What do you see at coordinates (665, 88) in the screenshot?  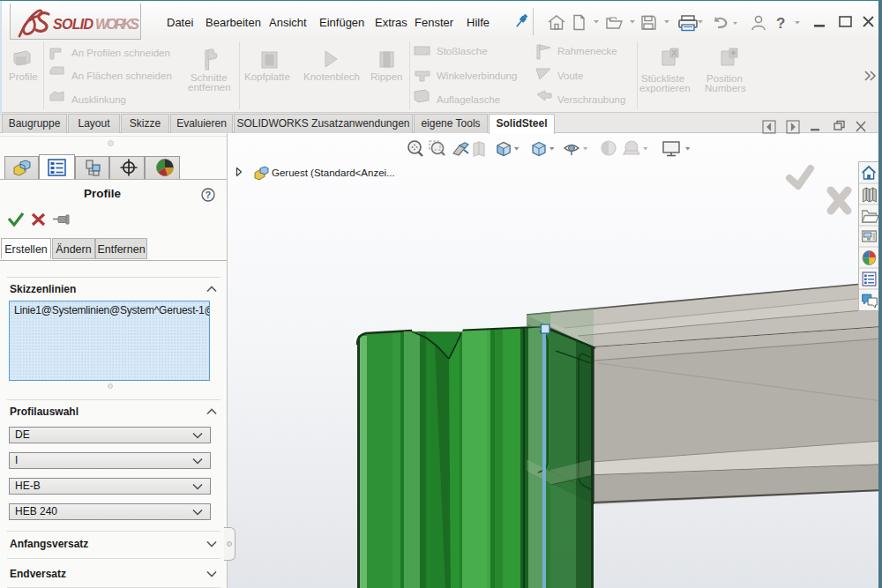 I see `svg-text: exportieren` at bounding box center [665, 88].